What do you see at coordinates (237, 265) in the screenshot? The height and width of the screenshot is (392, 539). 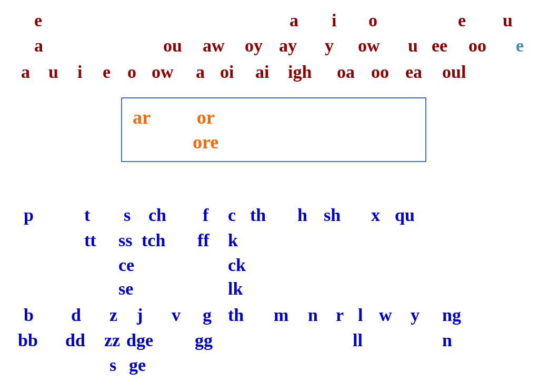 I see `cons-ck: ck` at bounding box center [237, 265].